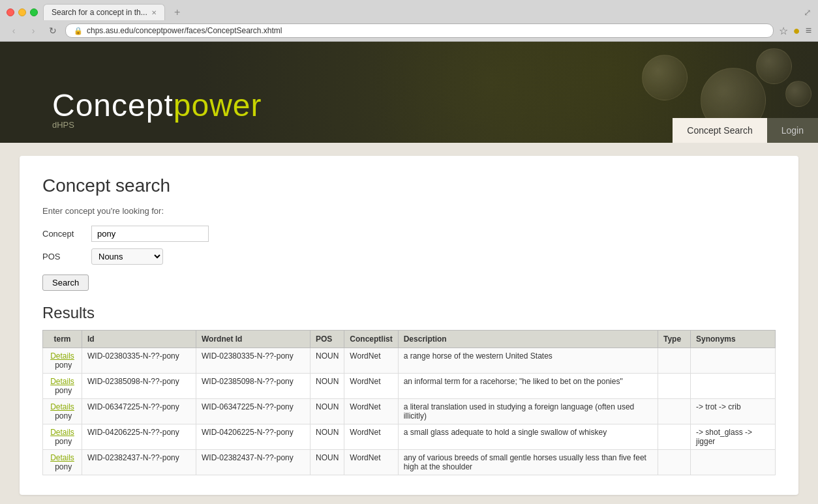 This screenshot has height=504, width=818. Describe the element at coordinates (674, 339) in the screenshot. I see `col-header-type: Type` at that location.